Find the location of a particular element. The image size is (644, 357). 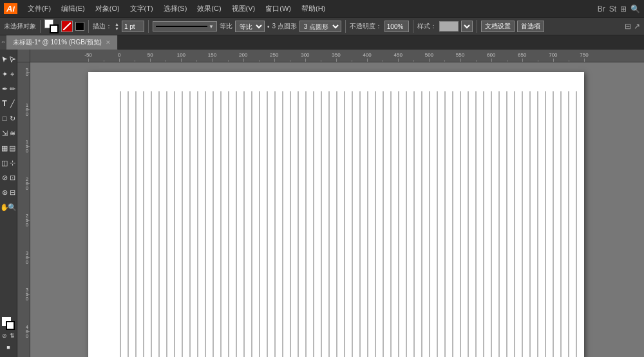

gradient-pair: ◫ ⊹ is located at coordinates (9, 163).